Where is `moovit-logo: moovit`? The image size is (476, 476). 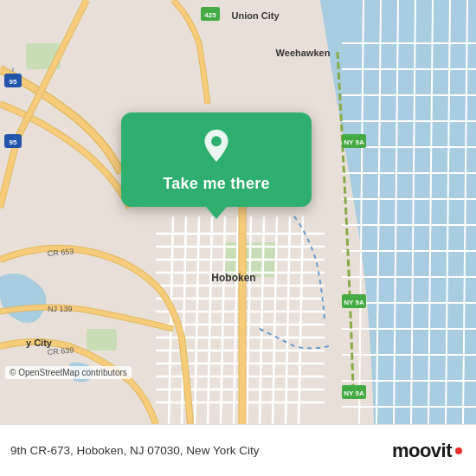 moovit-logo: moovit is located at coordinates (428, 451).